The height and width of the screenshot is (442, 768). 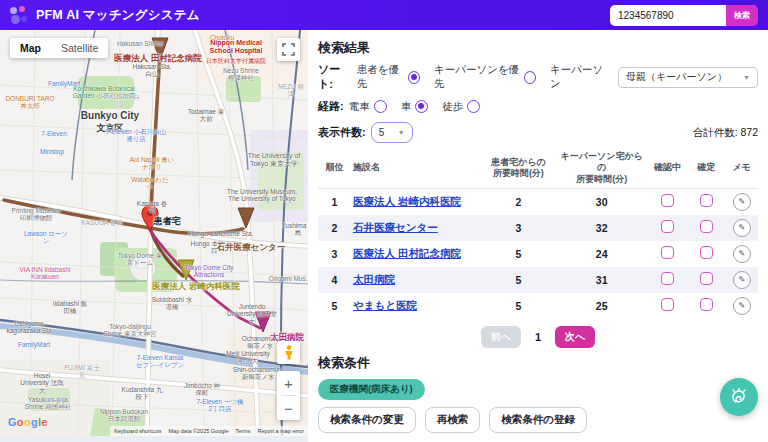 What do you see at coordinates (288, 396) in the screenshot?
I see `zoom-control: + −` at bounding box center [288, 396].